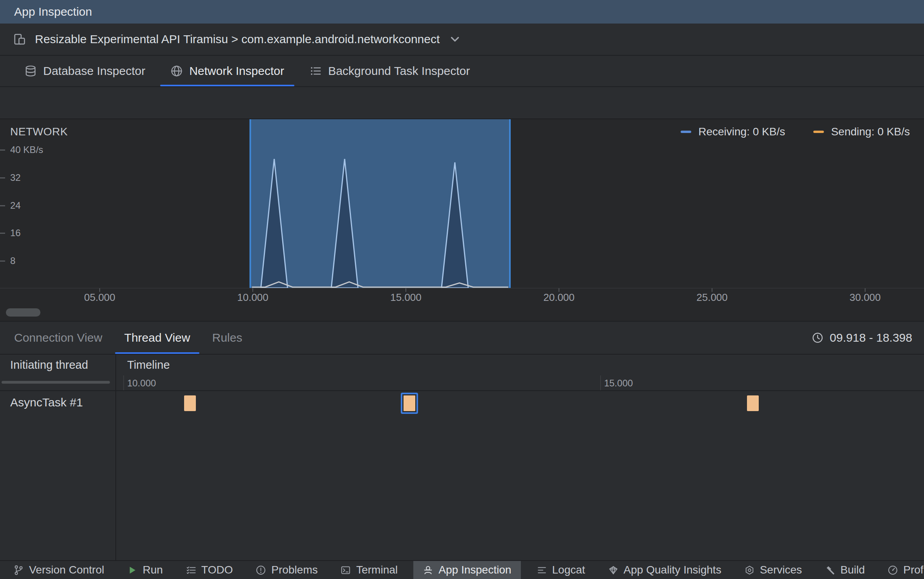 The image size is (924, 579). Describe the element at coordinates (613, 570) in the screenshot. I see `diamond-icon` at that location.